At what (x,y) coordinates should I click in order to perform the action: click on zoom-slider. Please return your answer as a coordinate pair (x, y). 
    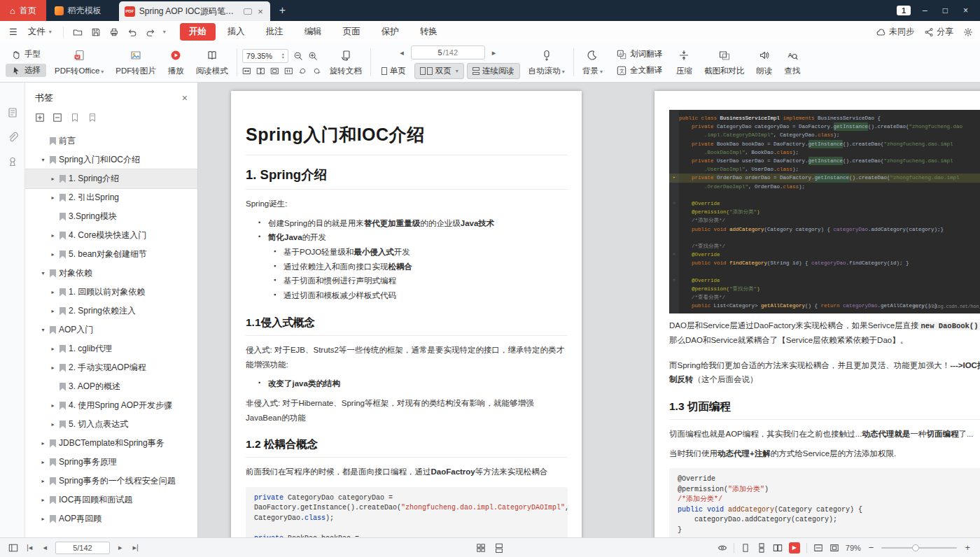
    Looking at the image, I should click on (919, 548).